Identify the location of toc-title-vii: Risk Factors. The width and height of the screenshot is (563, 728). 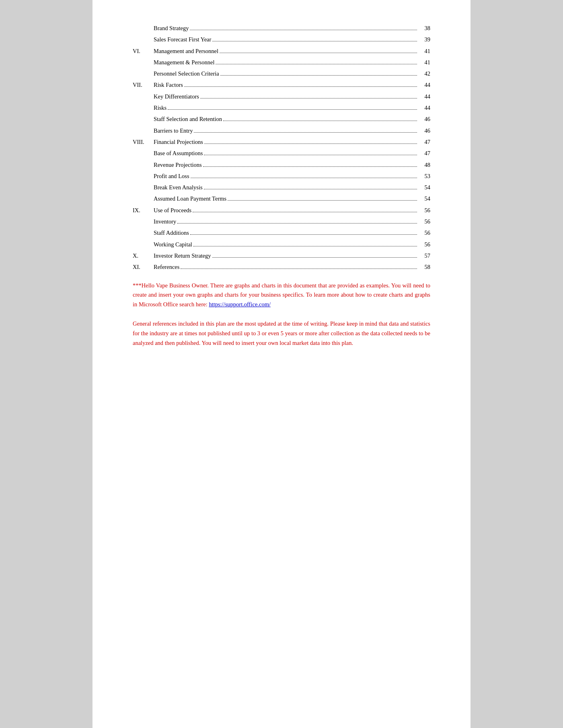
(168, 85).